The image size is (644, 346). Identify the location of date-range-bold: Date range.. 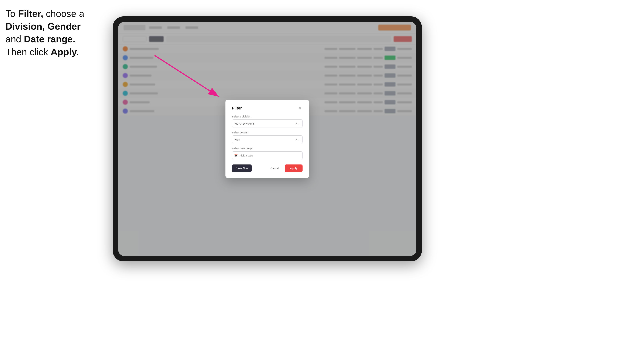
(50, 39).